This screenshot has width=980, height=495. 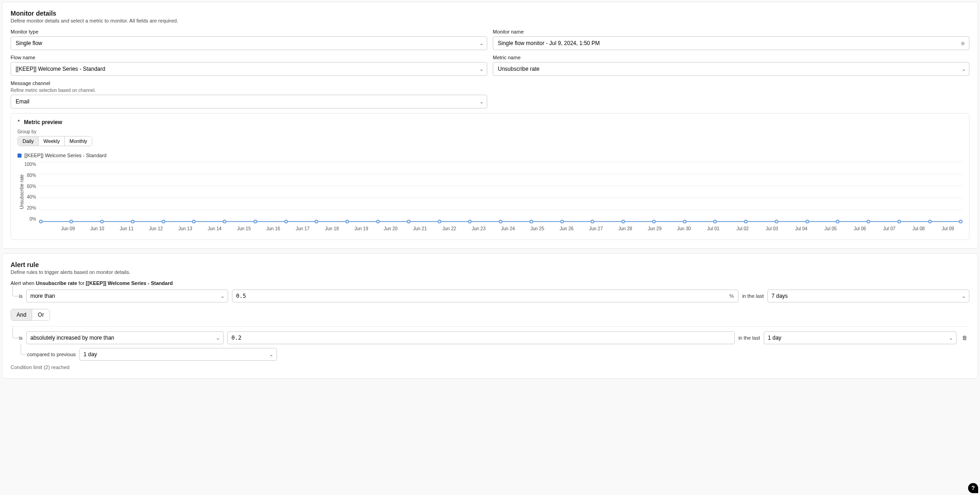 I want to click on cond1-unit: %, so click(x=732, y=296).